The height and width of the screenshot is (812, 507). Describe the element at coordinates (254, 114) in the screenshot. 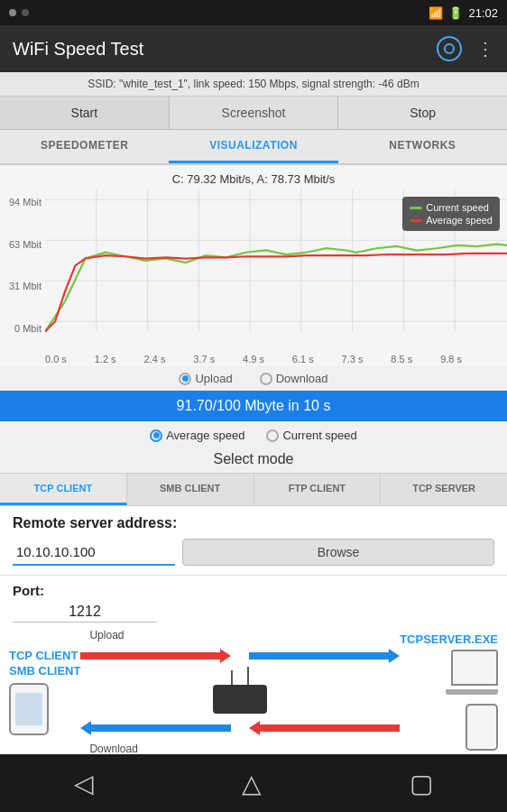

I see `action-buttons: Start Screenshot Stop` at that location.